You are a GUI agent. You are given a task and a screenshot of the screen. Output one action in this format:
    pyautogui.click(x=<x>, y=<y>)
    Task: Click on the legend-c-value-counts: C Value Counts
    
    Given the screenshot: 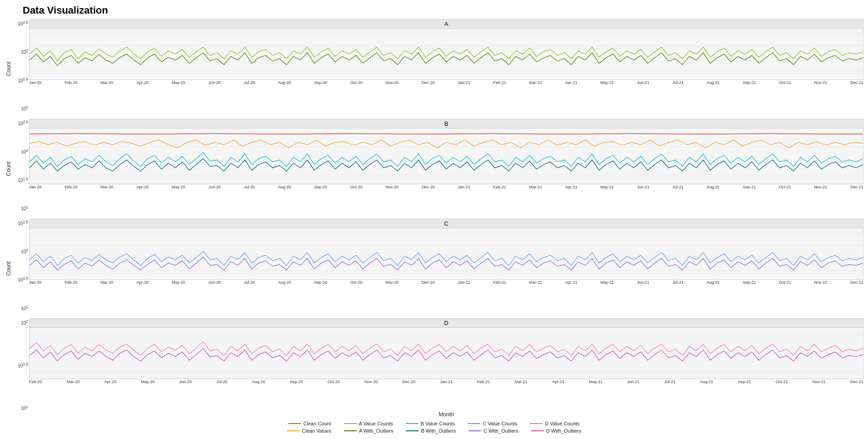 What is the action you would take?
    pyautogui.click(x=492, y=424)
    